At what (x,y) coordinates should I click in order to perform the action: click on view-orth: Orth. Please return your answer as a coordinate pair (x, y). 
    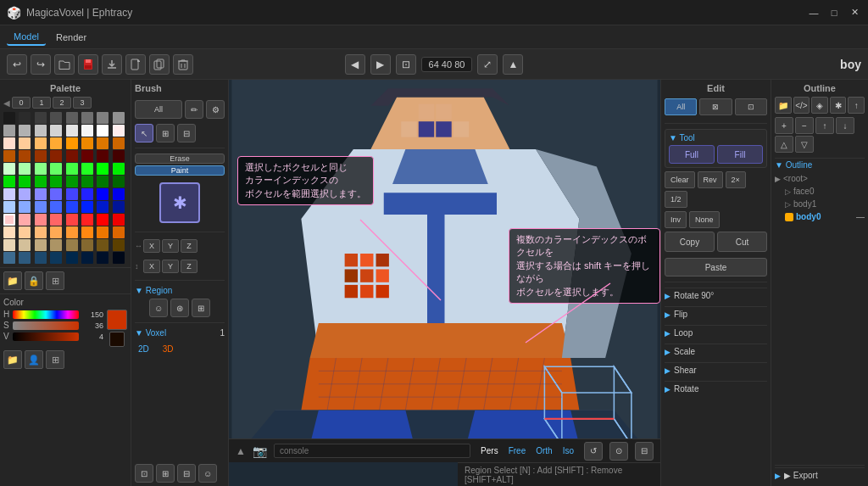
    Looking at the image, I should click on (544, 451).